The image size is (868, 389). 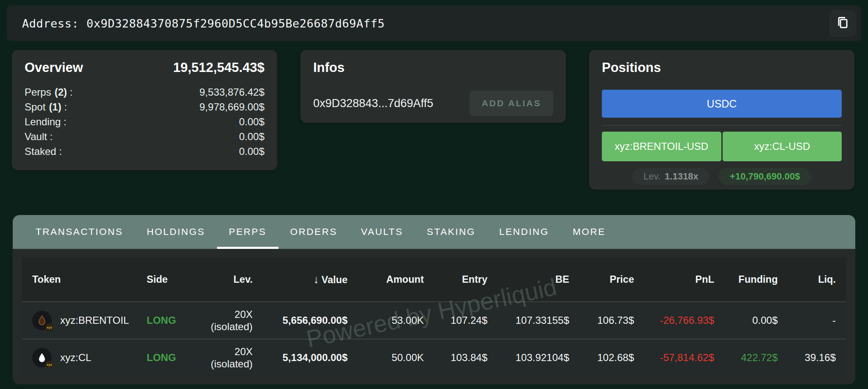 What do you see at coordinates (316, 279) in the screenshot?
I see `sort-desc-icon: ↓` at bounding box center [316, 279].